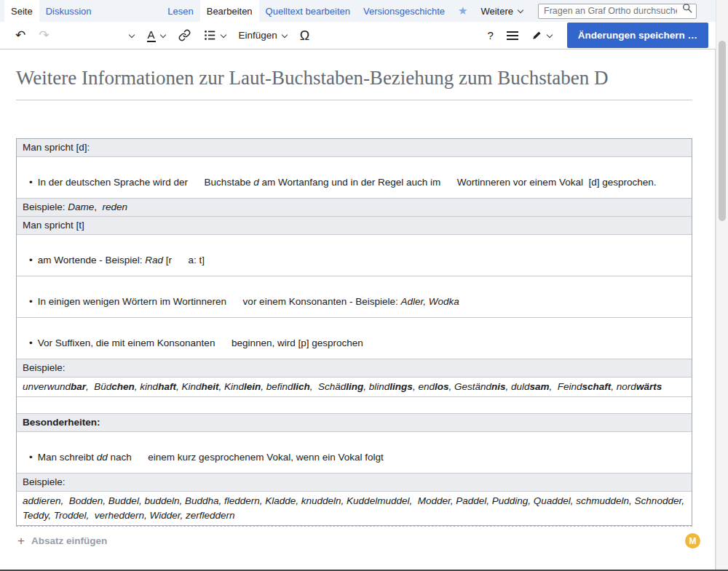  Describe the element at coordinates (98, 207) in the screenshot. I see `text-segment: ,` at that location.